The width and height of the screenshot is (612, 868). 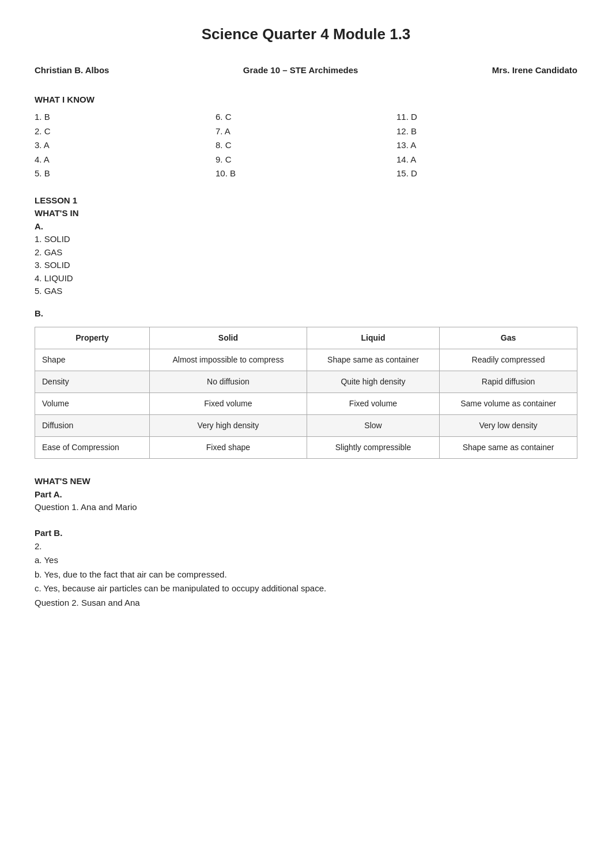 I want to click on cell-prop-shape: Shape, so click(x=92, y=360).